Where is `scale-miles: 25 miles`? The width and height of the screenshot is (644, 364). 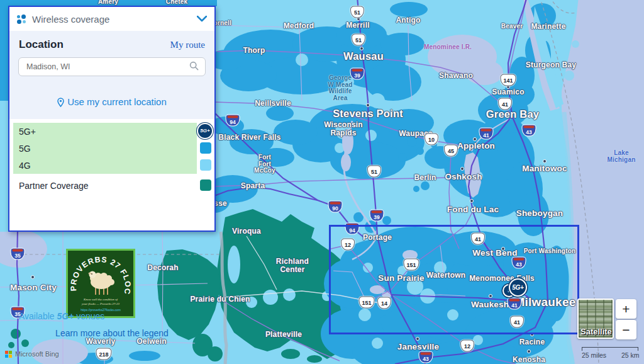
scale-miles: 25 miles is located at coordinates (594, 355).